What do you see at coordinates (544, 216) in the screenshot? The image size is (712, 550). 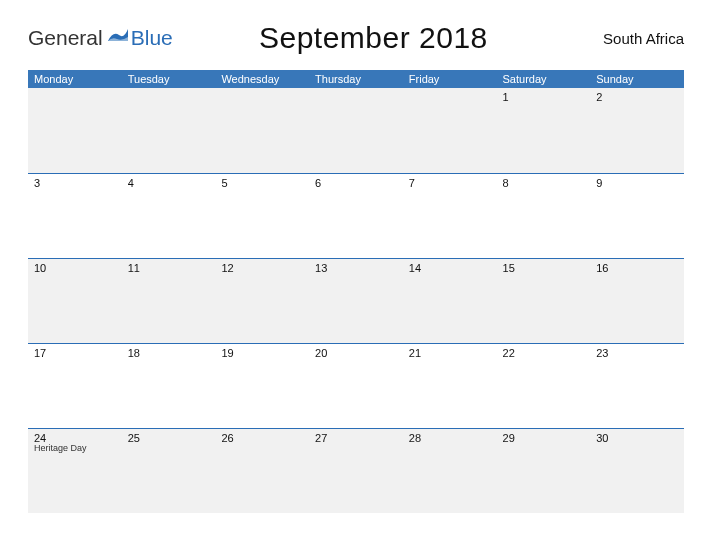 I see `day-cell: 8` at bounding box center [544, 216].